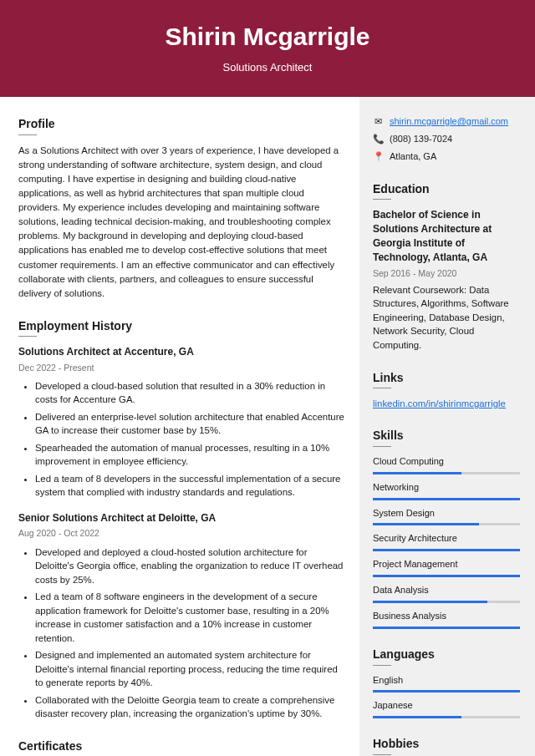 The image size is (535, 756). I want to click on header: Shirin Mcgarrigle Solutions Architect, so click(268, 48).